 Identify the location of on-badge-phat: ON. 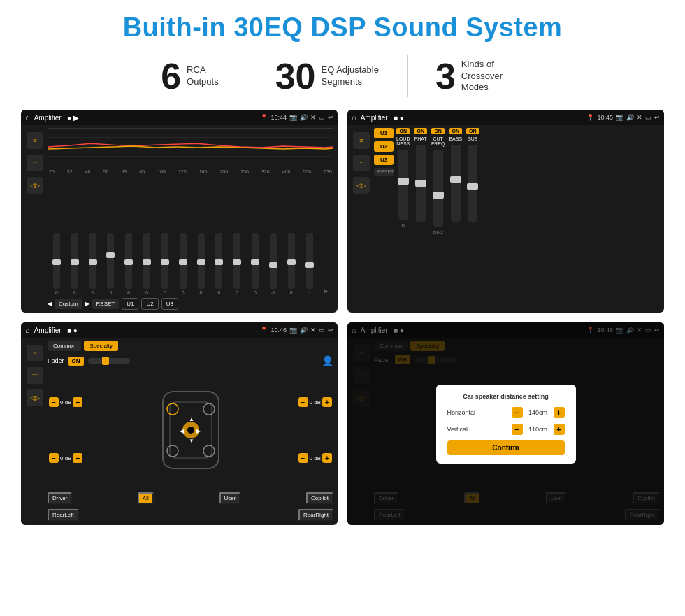
(421, 131).